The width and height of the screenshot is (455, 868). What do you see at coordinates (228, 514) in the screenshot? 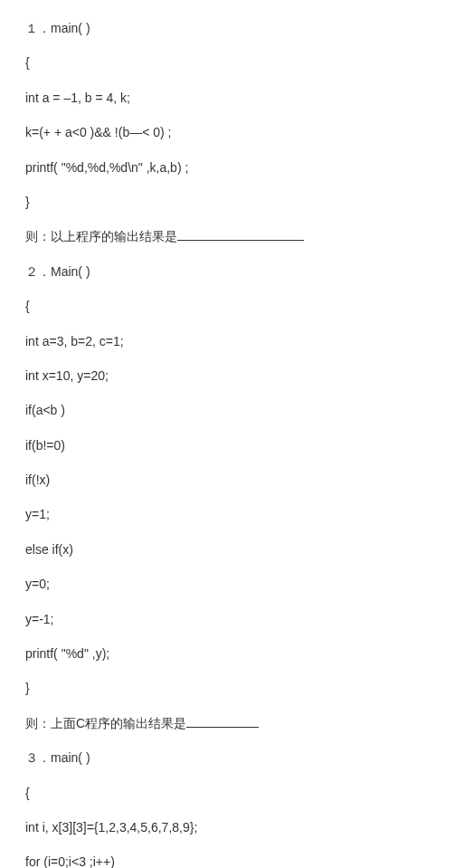
I see `code-line: y=1;` at bounding box center [228, 514].